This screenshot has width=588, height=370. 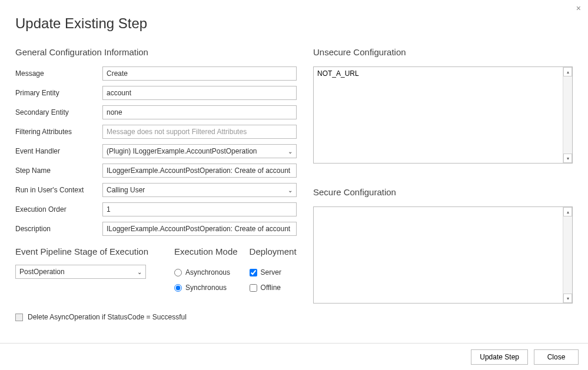 What do you see at coordinates (59, 112) in the screenshot?
I see `label-secondary-entity: Secondary Entity` at bounding box center [59, 112].